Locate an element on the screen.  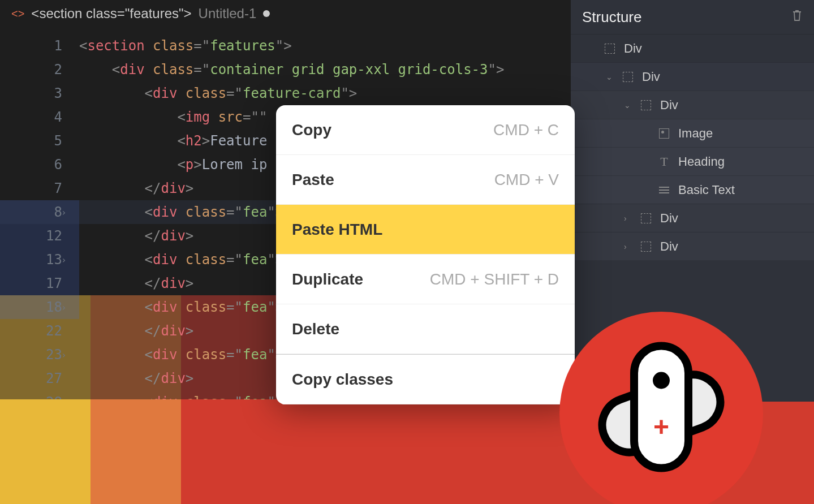
menu-item-shortcut: CMD + V is located at coordinates (527, 180).